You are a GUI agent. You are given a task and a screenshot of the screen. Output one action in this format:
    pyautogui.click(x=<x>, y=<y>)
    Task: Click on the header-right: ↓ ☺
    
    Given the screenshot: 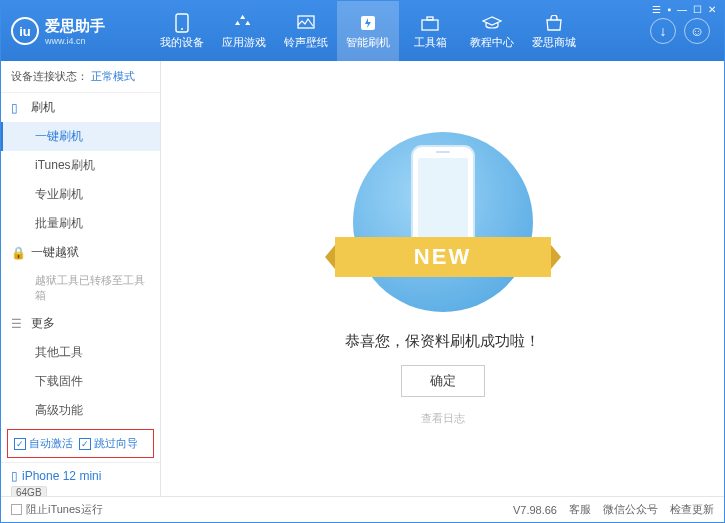 What is the action you would take?
    pyautogui.click(x=682, y=31)
    